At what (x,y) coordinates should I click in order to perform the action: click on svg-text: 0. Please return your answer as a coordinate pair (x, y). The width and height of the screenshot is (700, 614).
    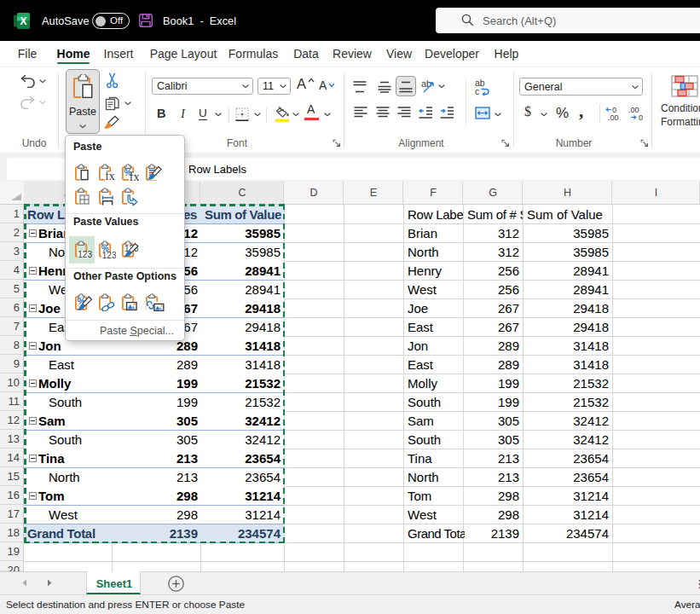
    Looking at the image, I should click on (641, 118).